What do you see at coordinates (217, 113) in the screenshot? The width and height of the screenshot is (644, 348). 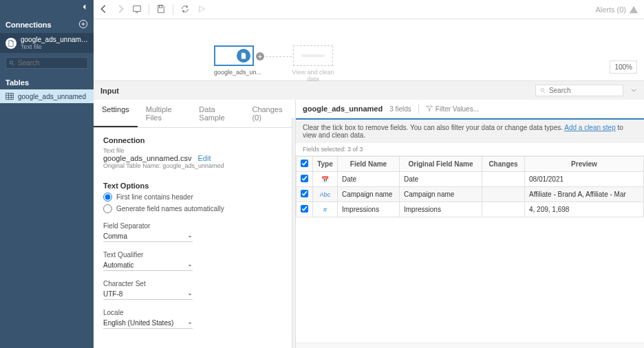 I see `tab-data-sample: Data Sample` at bounding box center [217, 113].